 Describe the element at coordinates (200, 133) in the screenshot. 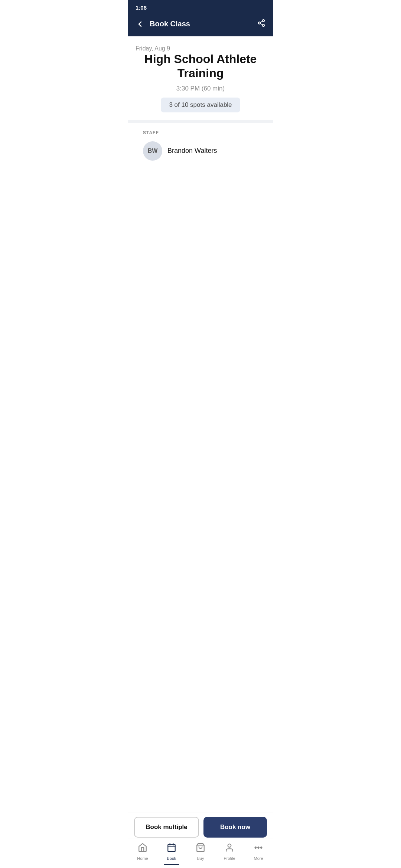

I see `staff-section-label: STAFF` at that location.